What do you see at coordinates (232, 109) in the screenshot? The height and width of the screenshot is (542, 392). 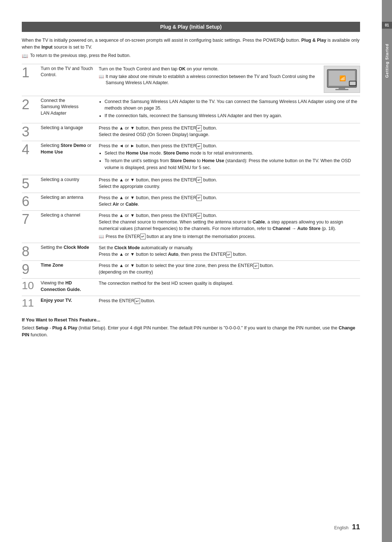 I see `step-bullets: Connect the Samsung Wireless LAN Adapter…` at bounding box center [232, 109].